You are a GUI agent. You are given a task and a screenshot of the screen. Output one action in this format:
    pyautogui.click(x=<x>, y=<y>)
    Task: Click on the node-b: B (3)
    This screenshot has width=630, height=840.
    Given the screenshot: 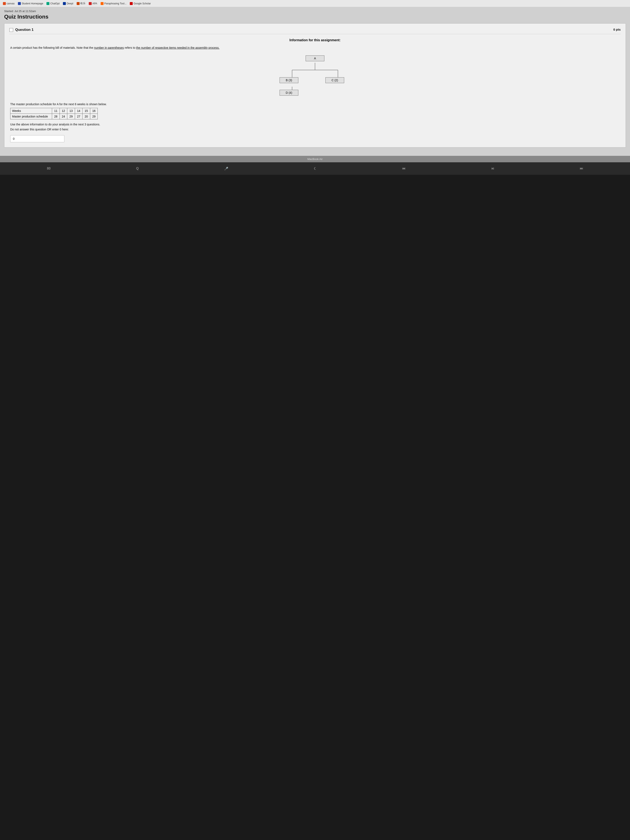 What is the action you would take?
    pyautogui.click(x=289, y=81)
    